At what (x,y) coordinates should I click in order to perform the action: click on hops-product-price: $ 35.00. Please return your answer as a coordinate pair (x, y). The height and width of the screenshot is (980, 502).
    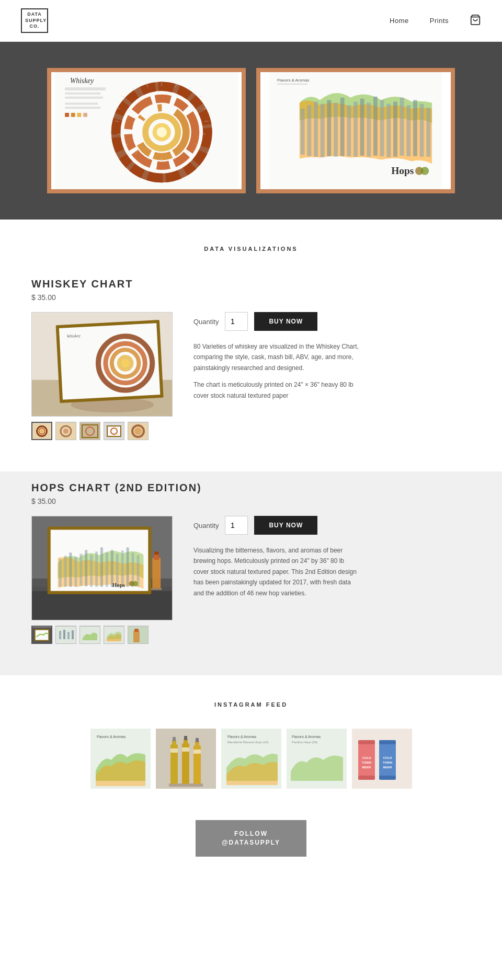
    Looking at the image, I should click on (251, 501).